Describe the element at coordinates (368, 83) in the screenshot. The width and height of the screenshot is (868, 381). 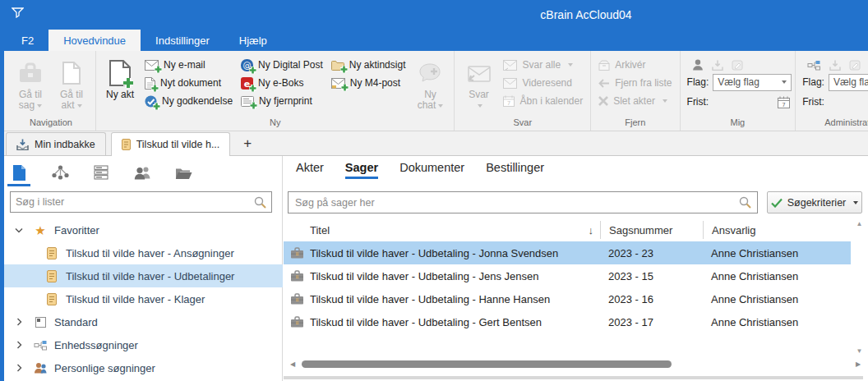
I see `new-m4-post-button: Ny M4-post` at that location.